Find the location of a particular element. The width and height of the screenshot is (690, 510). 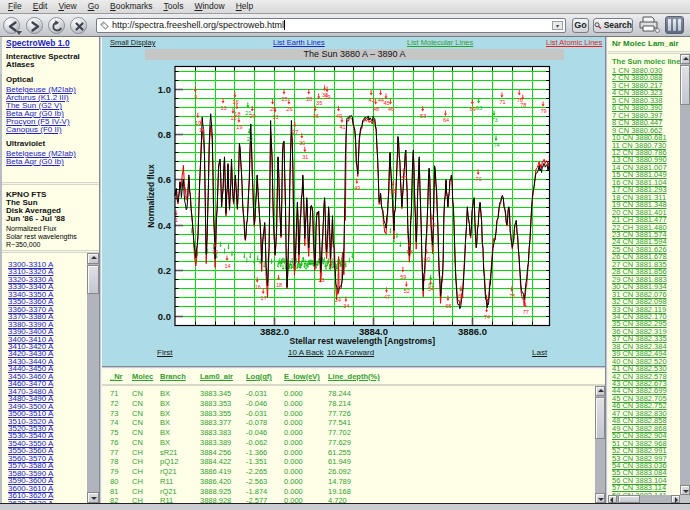

menu-view: View is located at coordinates (67, 6).